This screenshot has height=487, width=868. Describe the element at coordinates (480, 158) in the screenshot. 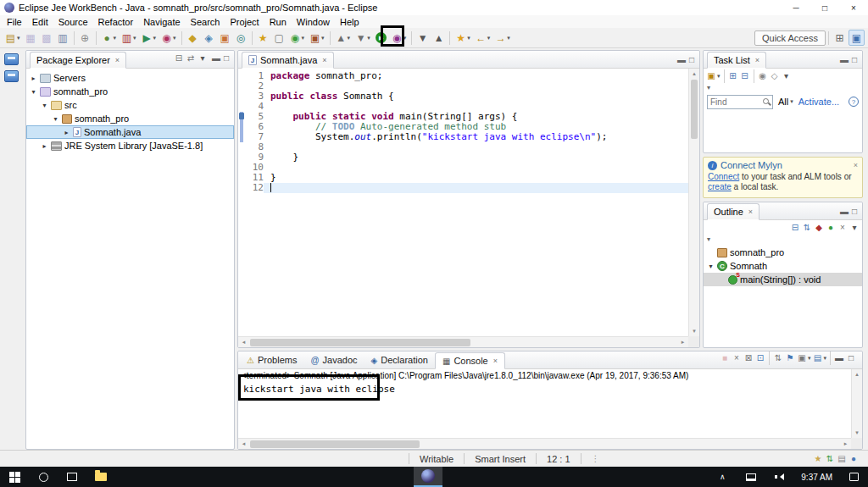

I see `code-line-9: }` at that location.